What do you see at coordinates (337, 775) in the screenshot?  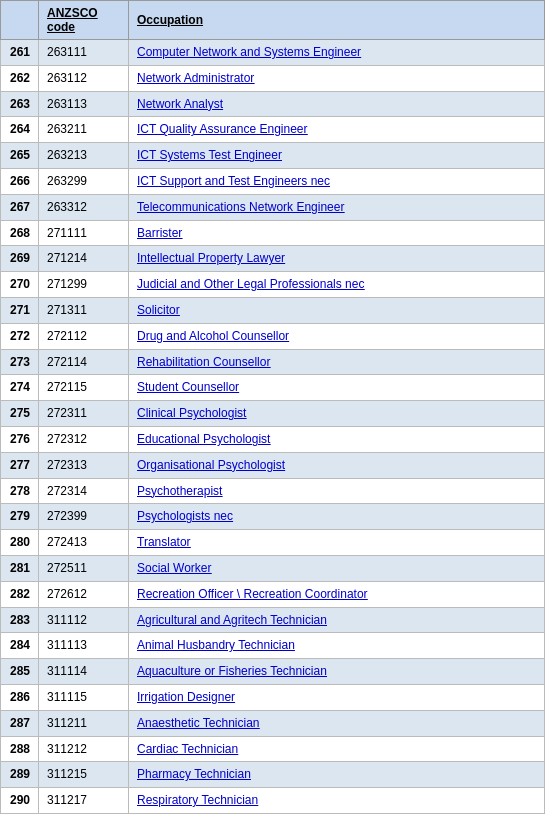 I see `occupation-name: Pharmacy Technician` at bounding box center [337, 775].